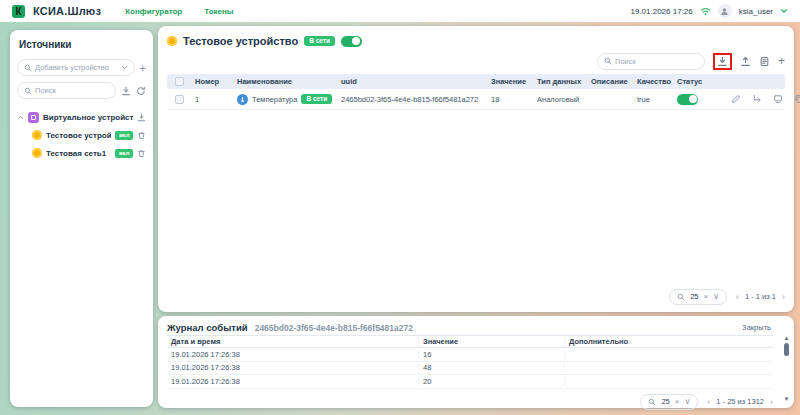  I want to click on log-cell-datetime: 19.01.2026 17:26:38, so click(293, 354).